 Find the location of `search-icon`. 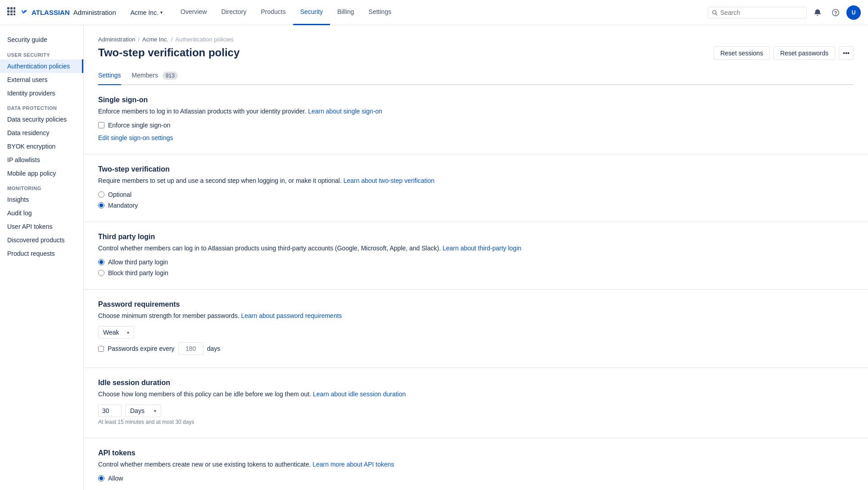

search-icon is located at coordinates (715, 13).